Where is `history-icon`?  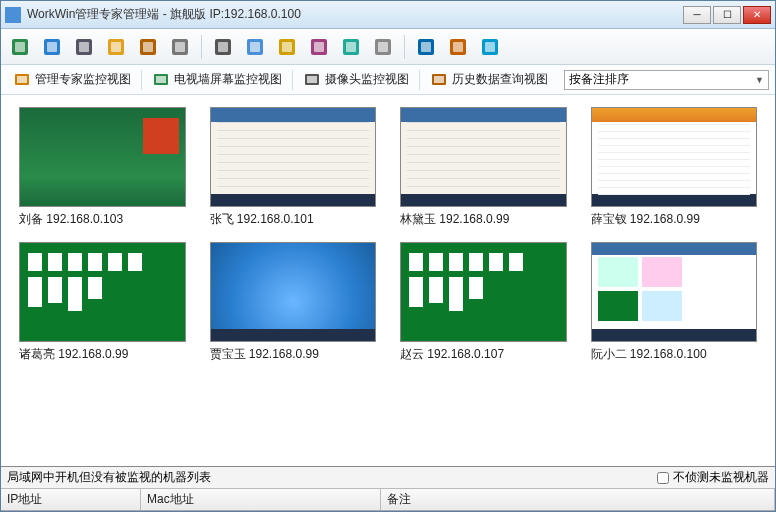 history-icon is located at coordinates (439, 80).